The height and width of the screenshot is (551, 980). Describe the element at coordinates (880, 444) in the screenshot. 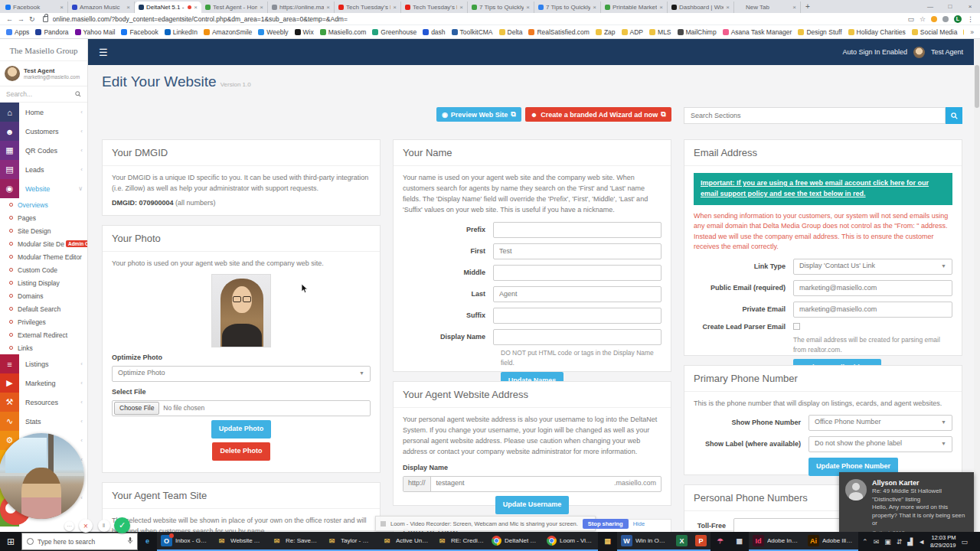

I see `show-label-select: Do not show the phone label▼` at that location.